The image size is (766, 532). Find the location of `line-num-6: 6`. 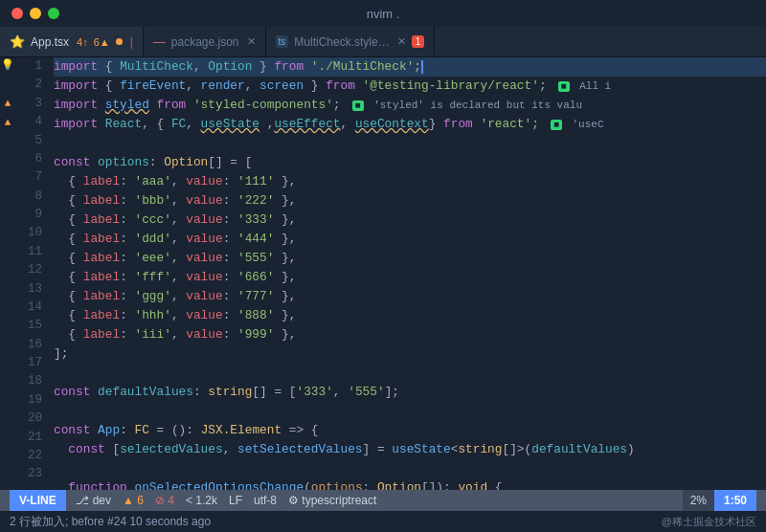

line-num-6: 6 is located at coordinates (31, 159).